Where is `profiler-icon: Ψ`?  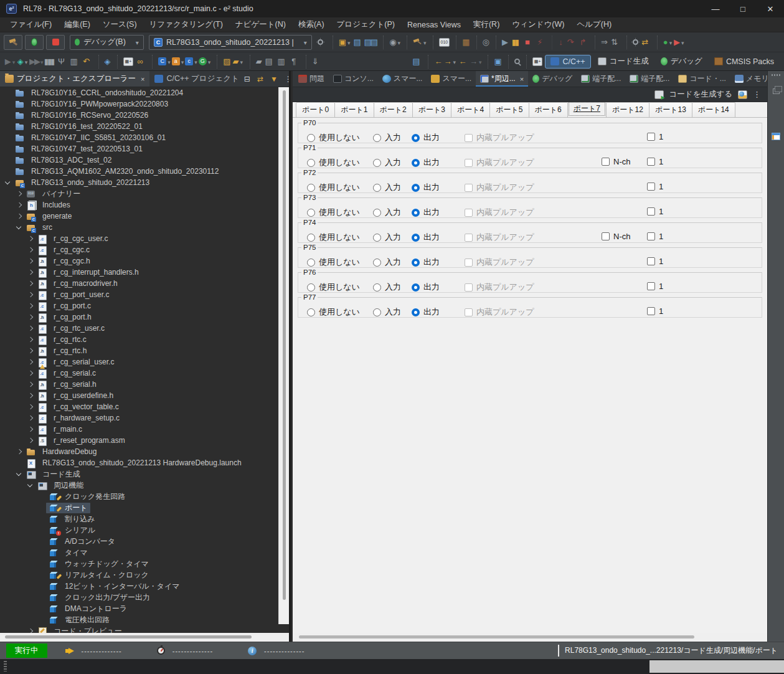
profiler-icon: Ψ is located at coordinates (62, 62).